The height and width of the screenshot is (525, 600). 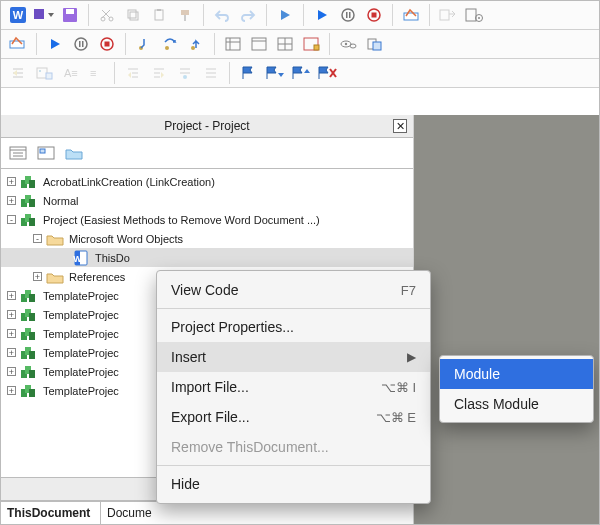 What do you see at coordinates (207, 182) in the screenshot?
I see `tree-row: +AcrobatLinkCreation (LinkCreation)` at bounding box center [207, 182].